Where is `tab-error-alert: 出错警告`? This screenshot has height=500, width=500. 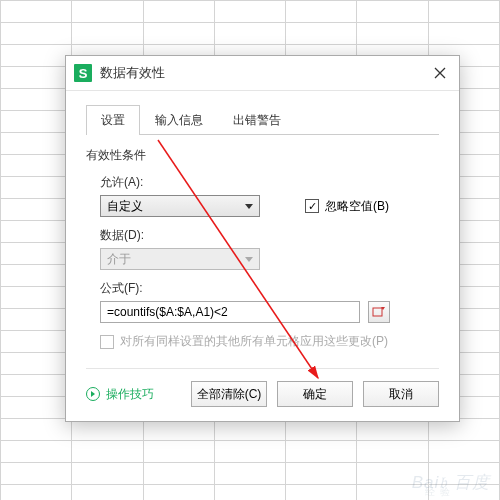
tab-error-alert: 出错警告 is located at coordinates (257, 120).